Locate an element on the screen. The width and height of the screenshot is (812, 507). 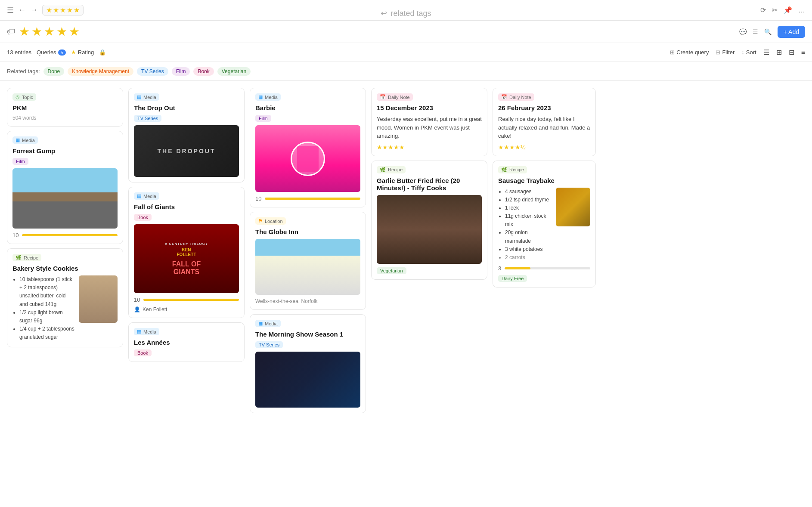
tag-veg: Vegetarian is located at coordinates (392, 271).